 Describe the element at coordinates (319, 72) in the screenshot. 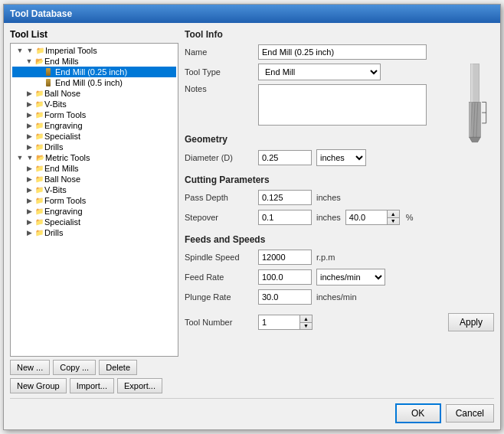

I see `tool-type-select: End Mill Ball Nose V-Bit Engraving Drill` at that location.